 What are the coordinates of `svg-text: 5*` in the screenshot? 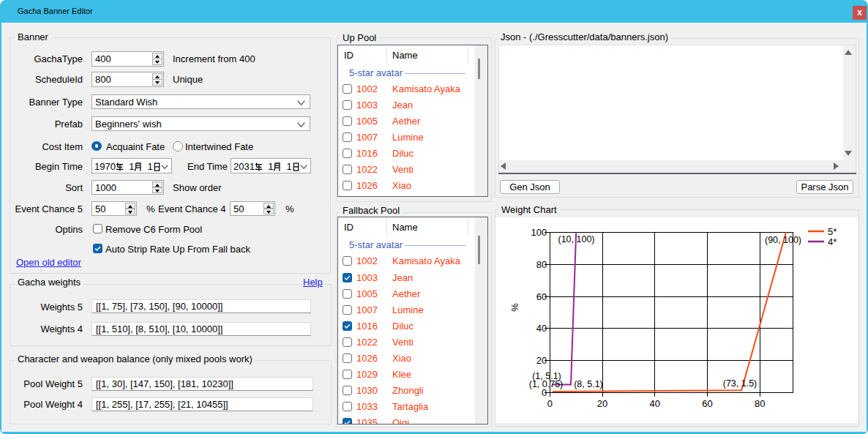 It's located at (832, 231).